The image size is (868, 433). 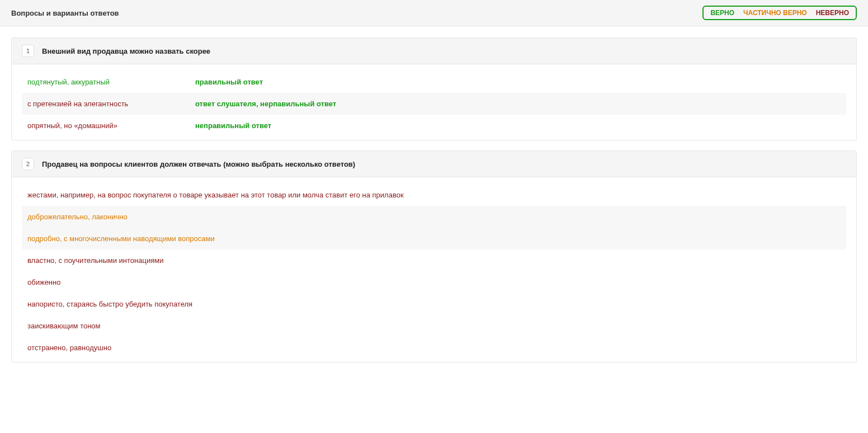 I want to click on legend-wrong: НЕВЕРНО, so click(x=832, y=13).